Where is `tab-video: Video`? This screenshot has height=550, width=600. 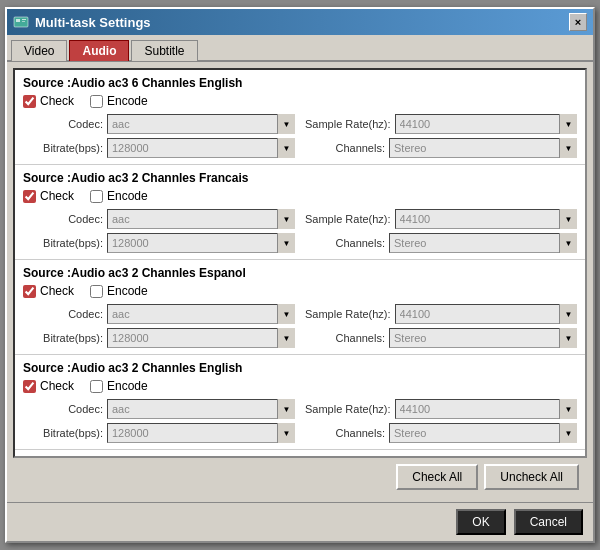
tab-video: Video is located at coordinates (39, 50).